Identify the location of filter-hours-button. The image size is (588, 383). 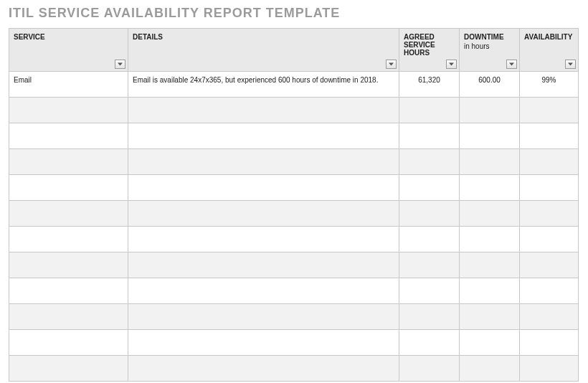
(452, 65).